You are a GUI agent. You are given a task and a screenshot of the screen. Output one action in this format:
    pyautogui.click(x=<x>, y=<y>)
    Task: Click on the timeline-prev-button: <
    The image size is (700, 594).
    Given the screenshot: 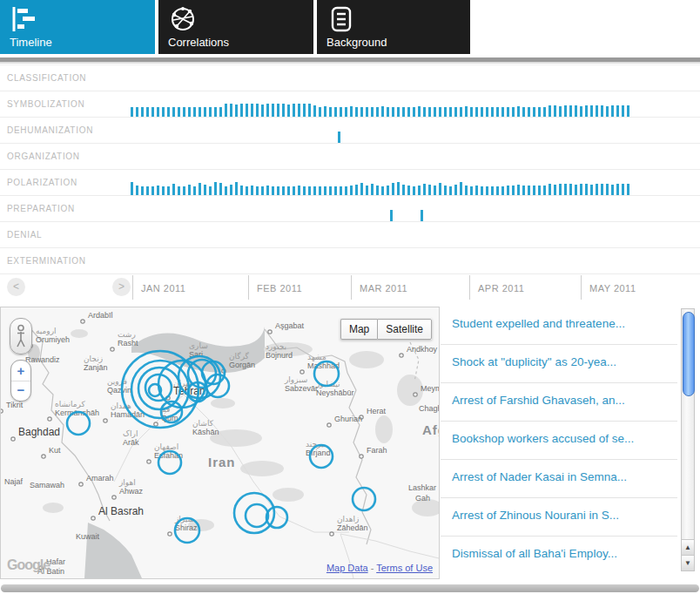 What is the action you would take?
    pyautogui.click(x=16, y=287)
    